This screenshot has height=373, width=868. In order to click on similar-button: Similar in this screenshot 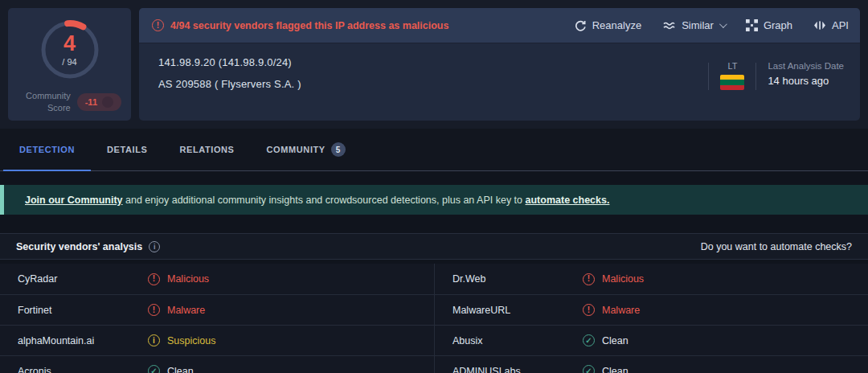, I will do `click(694, 26)`.